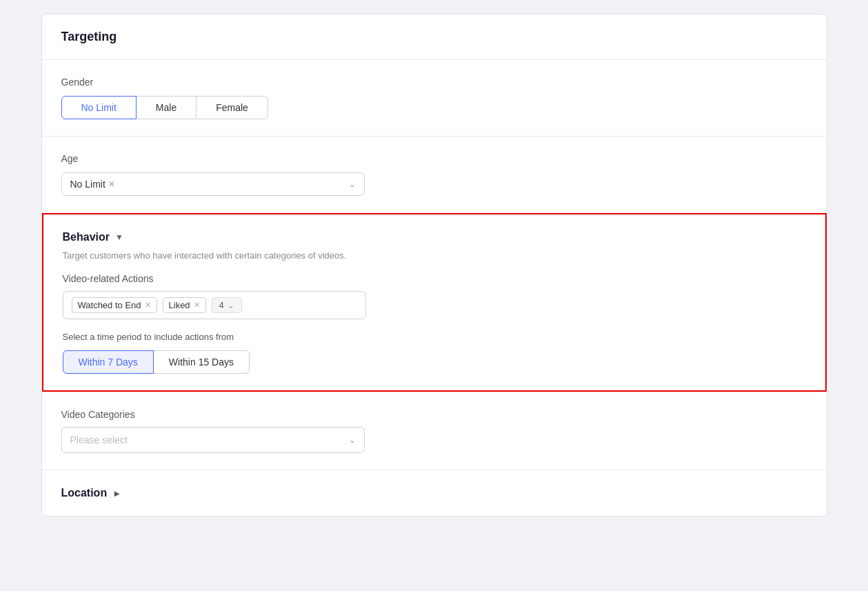  Describe the element at coordinates (197, 305) in the screenshot. I see `liked-close: ✕` at that location.